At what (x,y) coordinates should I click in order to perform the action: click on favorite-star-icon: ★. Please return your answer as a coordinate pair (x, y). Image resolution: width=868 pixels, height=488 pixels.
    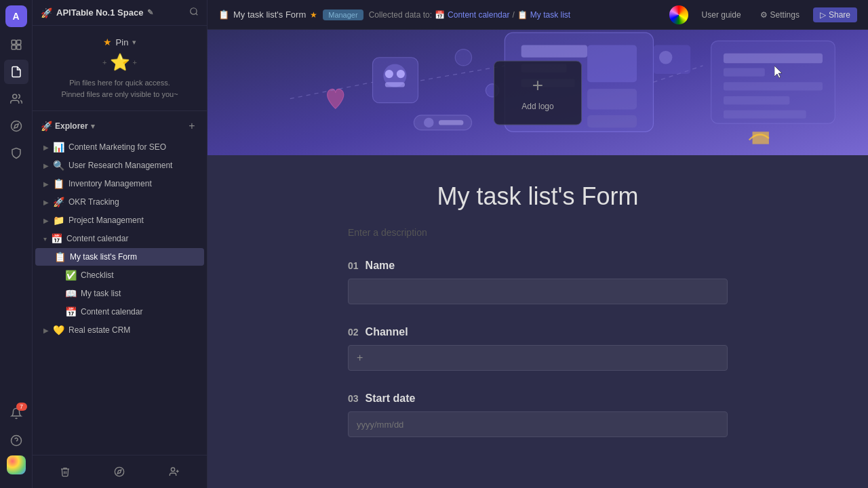
    Looking at the image, I should click on (313, 15).